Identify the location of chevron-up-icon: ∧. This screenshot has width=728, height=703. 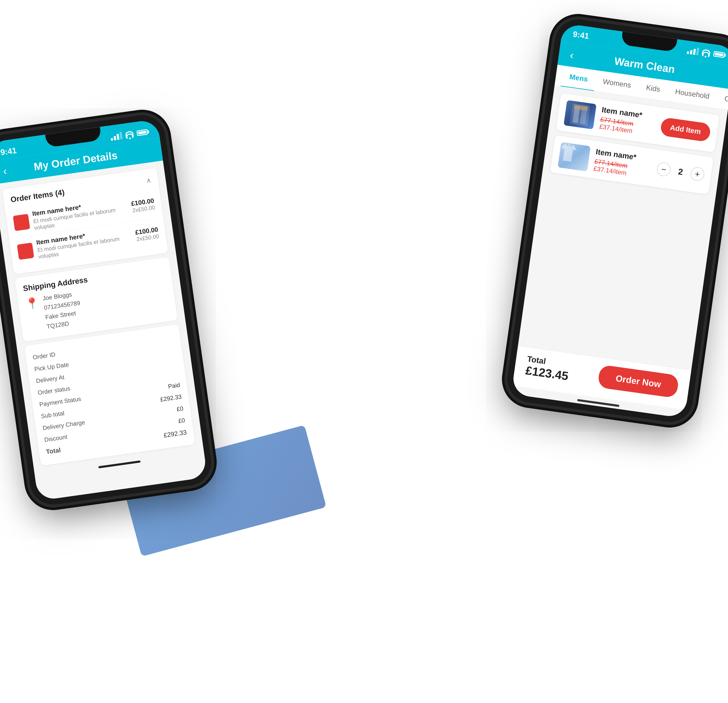
(149, 180).